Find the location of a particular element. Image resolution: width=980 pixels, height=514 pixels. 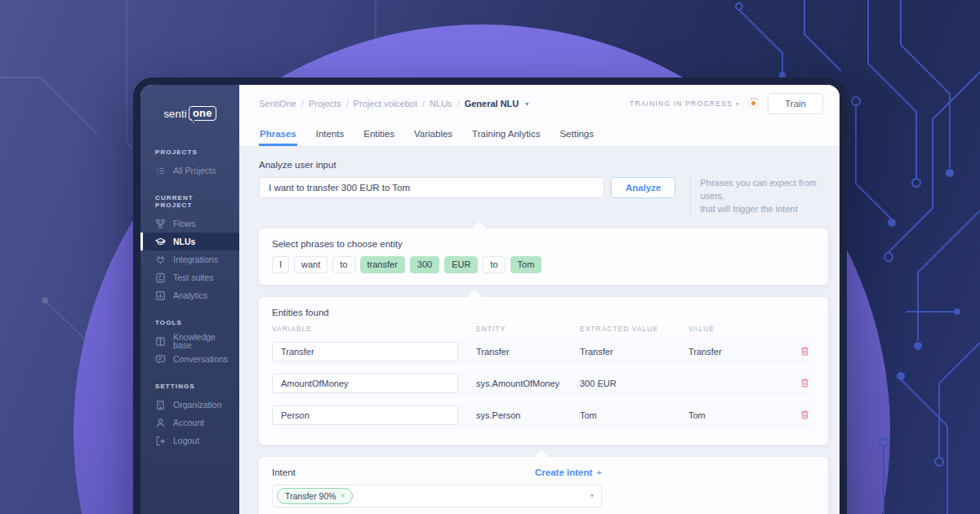

phrase-select-title: Select phrases to choose entity is located at coordinates (544, 244).